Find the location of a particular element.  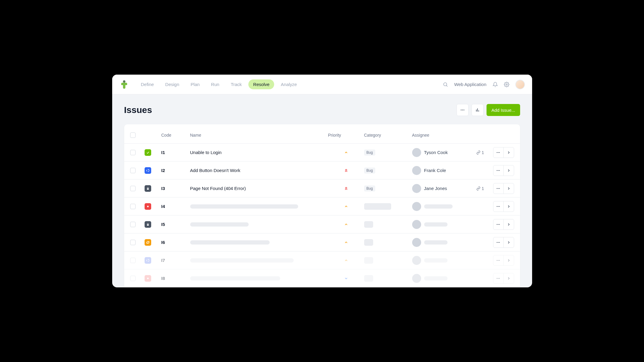

table-row: I4 is located at coordinates (322, 206).